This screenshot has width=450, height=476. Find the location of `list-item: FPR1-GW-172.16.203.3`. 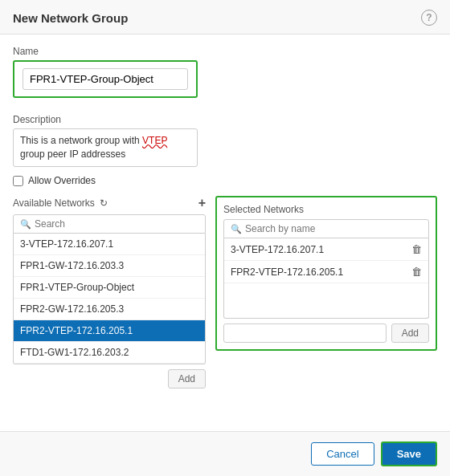

list-item: FPR1-GW-172.16.203.3 is located at coordinates (109, 266).